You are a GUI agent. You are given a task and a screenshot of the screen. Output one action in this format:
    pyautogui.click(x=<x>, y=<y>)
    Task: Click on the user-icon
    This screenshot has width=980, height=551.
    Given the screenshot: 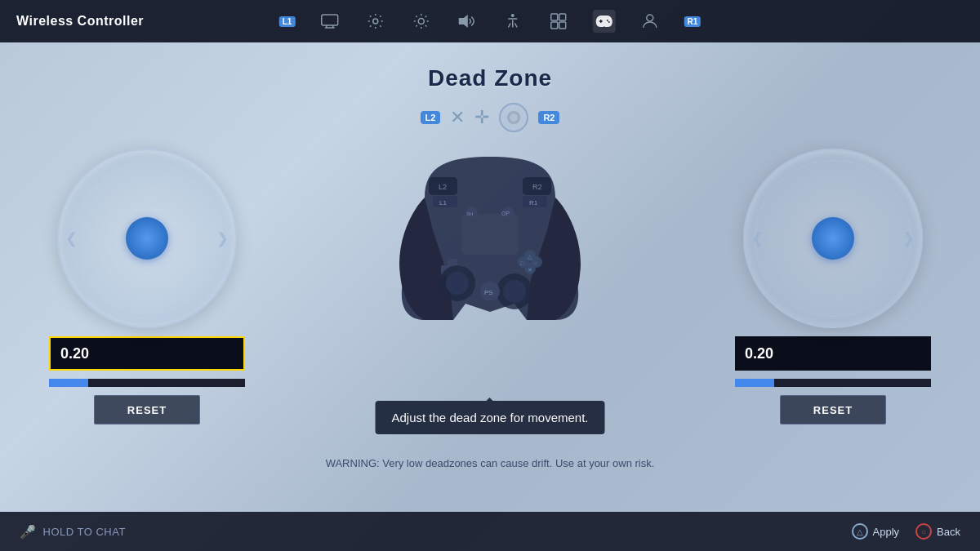 What is the action you would take?
    pyautogui.click(x=649, y=21)
    